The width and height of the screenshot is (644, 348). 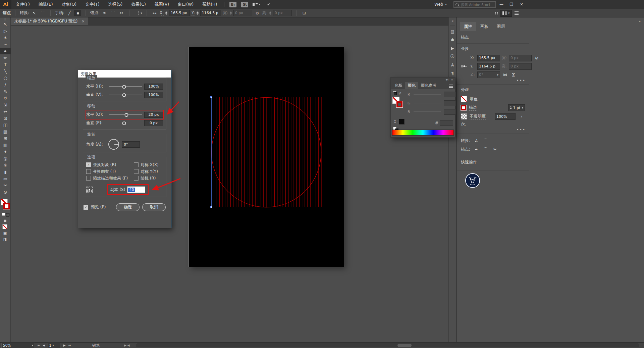 What do you see at coordinates (166, 13) in the screenshot?
I see `x-stepper` at bounding box center [166, 13].